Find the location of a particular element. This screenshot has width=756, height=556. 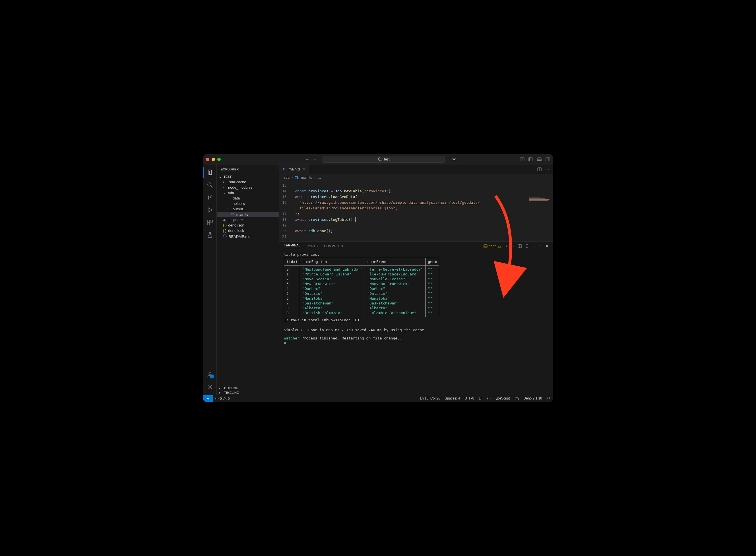

activity-run-debug is located at coordinates (210, 210).